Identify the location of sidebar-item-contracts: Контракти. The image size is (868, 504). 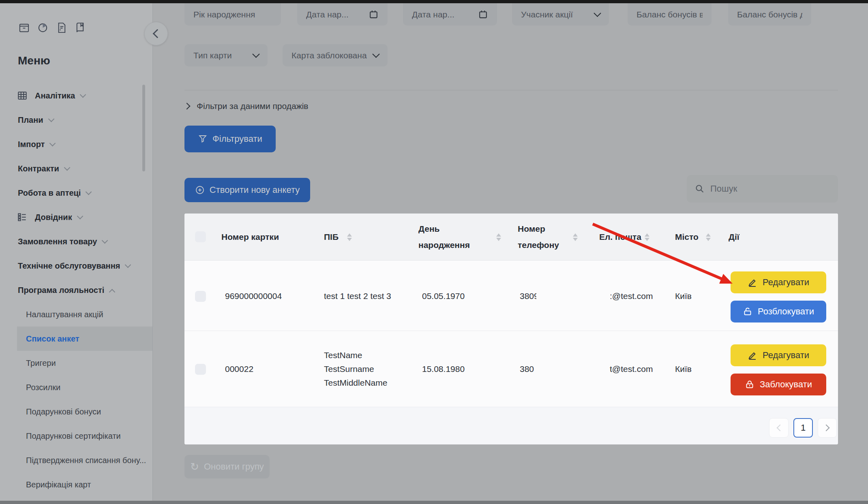
(76, 169).